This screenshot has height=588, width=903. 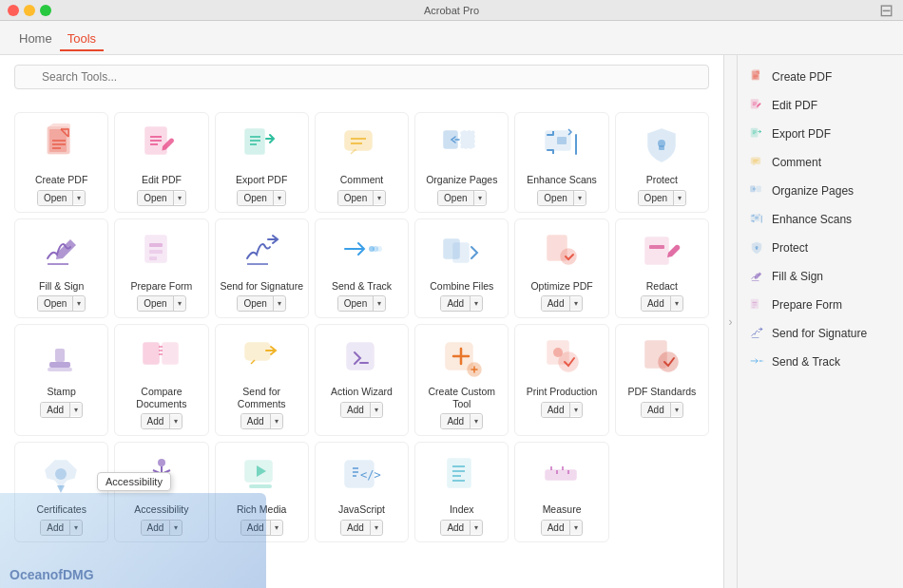 I want to click on tool-item-fill-sign: Fill & Sign Open ▾, so click(x=61, y=269).